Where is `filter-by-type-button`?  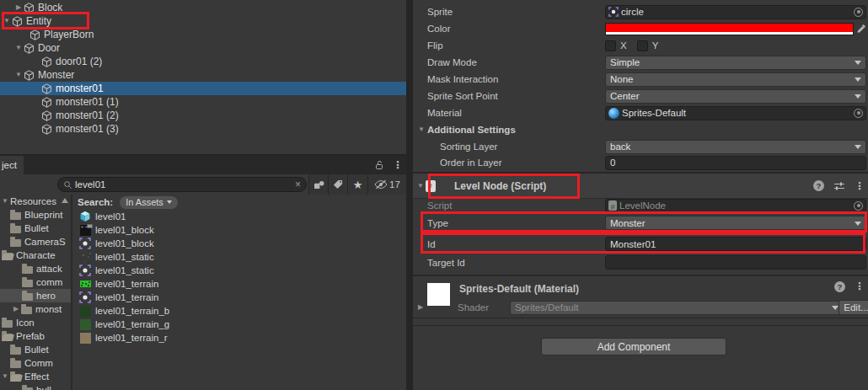 filter-by-type-button is located at coordinates (319, 184).